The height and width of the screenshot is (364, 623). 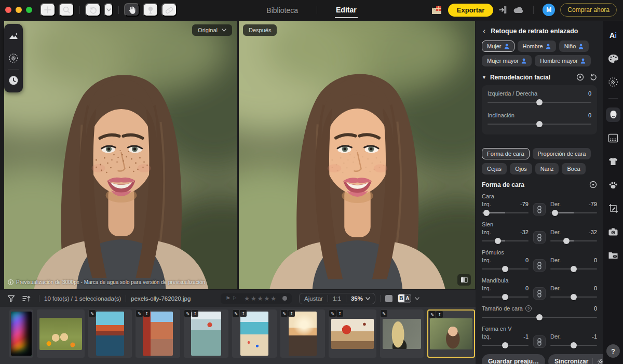 I want to click on back-button: ‹, so click(x=484, y=31).